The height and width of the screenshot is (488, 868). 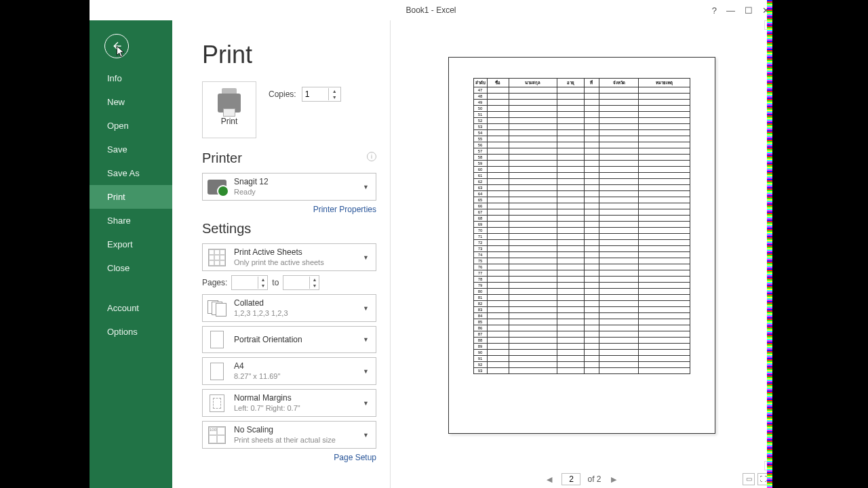 I want to click on print-button: Print, so click(x=229, y=110).